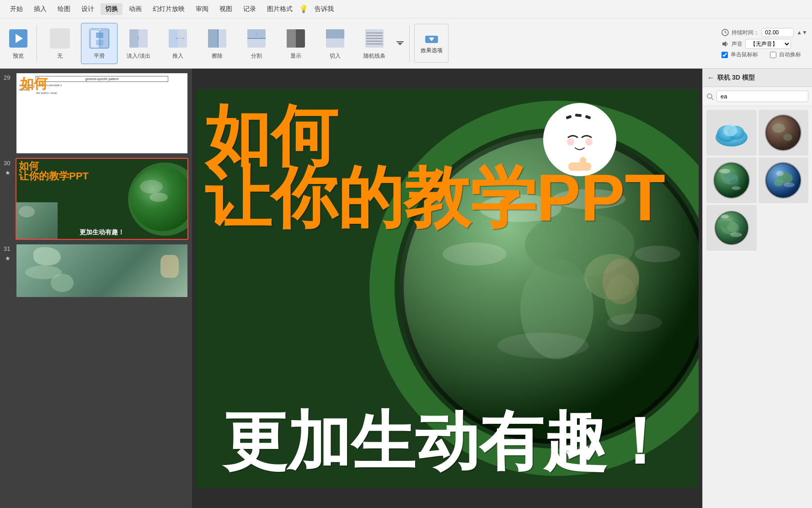  Describe the element at coordinates (88, 9) in the screenshot. I see `menu-design: 设计` at that location.